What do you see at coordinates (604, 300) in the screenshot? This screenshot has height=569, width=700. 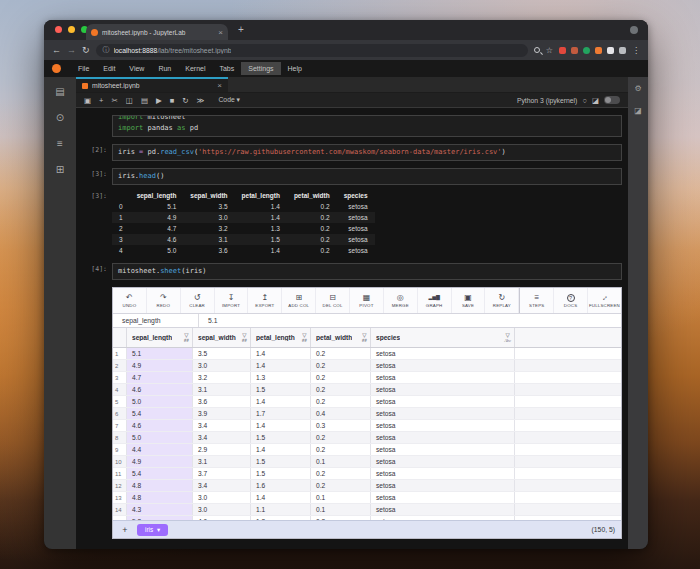 I see `mito-toolbar-fullscreen: ↔FULLSCREEN` at bounding box center [604, 300].